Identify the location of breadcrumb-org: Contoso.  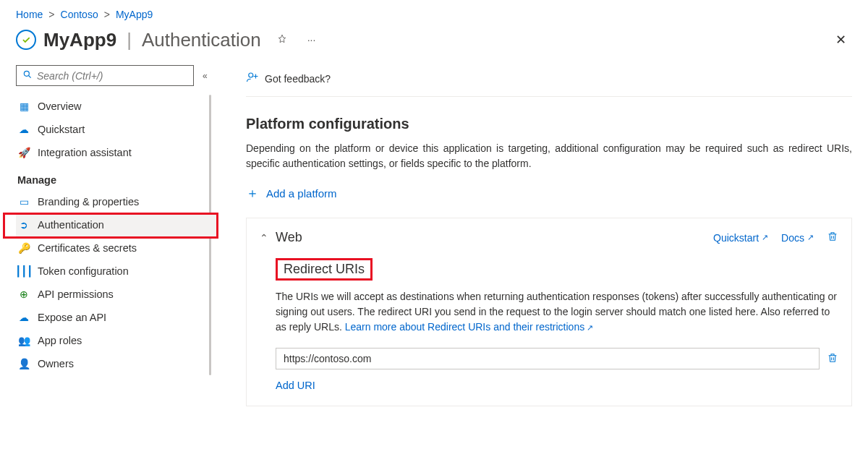
(80, 14).